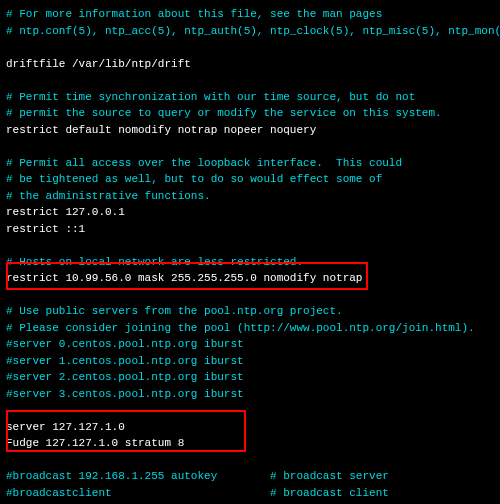 This screenshot has width=500, height=504. What do you see at coordinates (98, 64) in the screenshot?
I see `config-directive: driftfile /var/lib/ntp/drift` at bounding box center [98, 64].